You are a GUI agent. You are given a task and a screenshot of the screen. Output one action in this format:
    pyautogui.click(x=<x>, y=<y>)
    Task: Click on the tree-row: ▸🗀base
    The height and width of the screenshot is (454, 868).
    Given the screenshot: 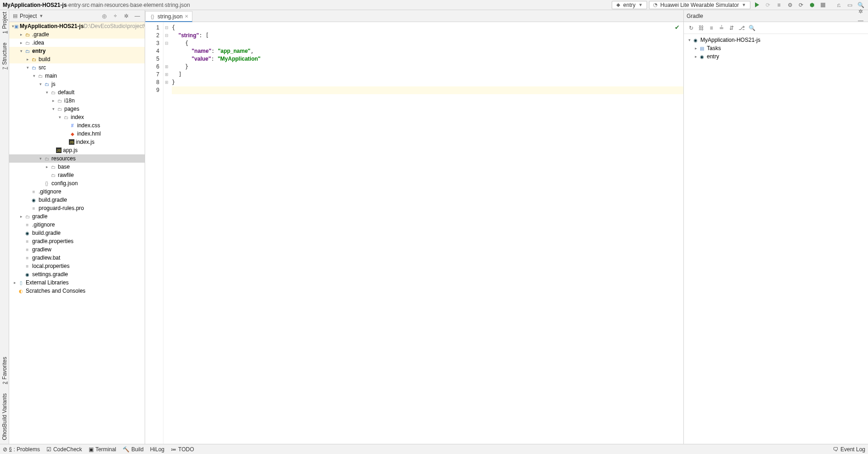 What is the action you would take?
    pyautogui.click(x=77, y=167)
    